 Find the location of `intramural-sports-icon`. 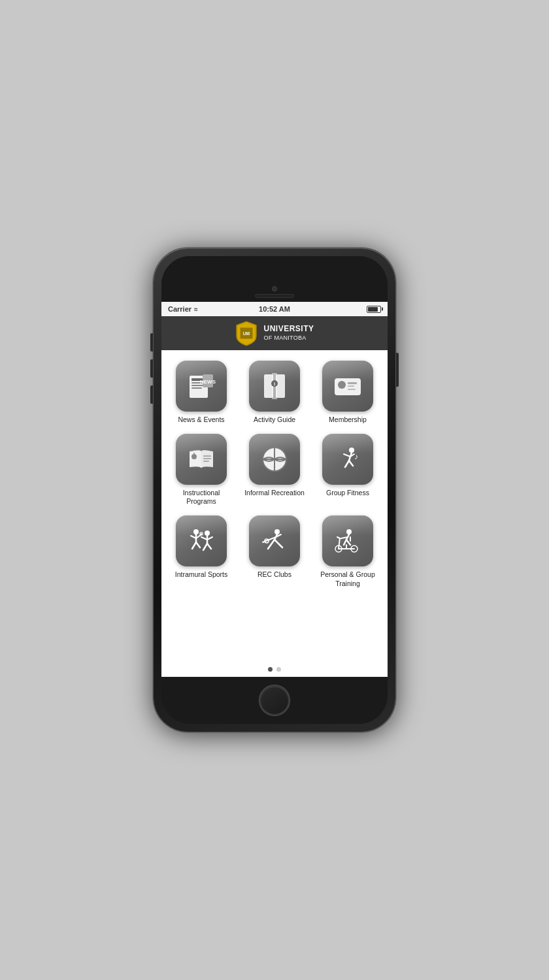

intramural-sports-icon is located at coordinates (201, 541).